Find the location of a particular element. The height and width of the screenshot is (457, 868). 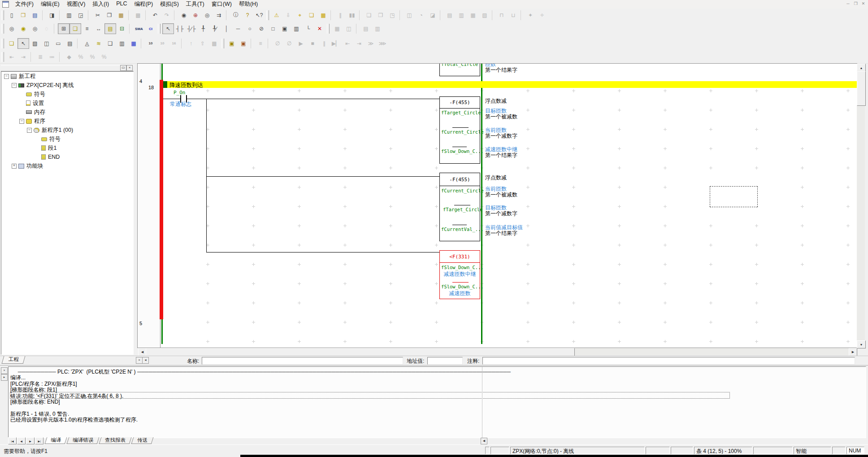

panel-dock-button: ▭ is located at coordinates (123, 68).